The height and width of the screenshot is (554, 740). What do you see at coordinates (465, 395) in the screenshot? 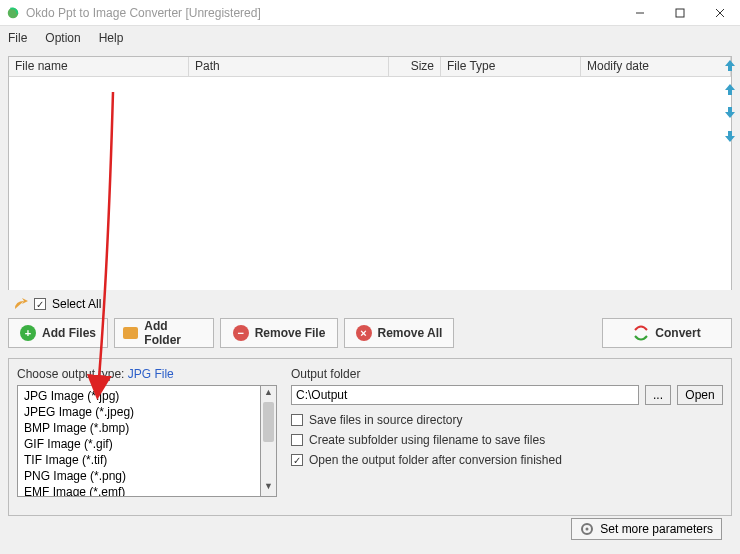
I see `output-folder-input: C:\Output` at bounding box center [465, 395].